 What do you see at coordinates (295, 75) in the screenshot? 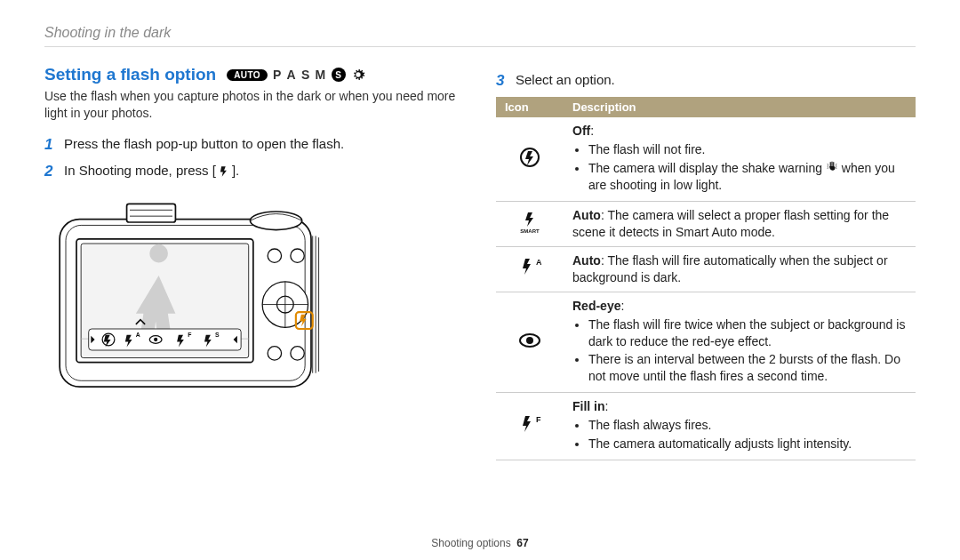
I see `mode-badges: AUTO P A S M S` at bounding box center [295, 75].